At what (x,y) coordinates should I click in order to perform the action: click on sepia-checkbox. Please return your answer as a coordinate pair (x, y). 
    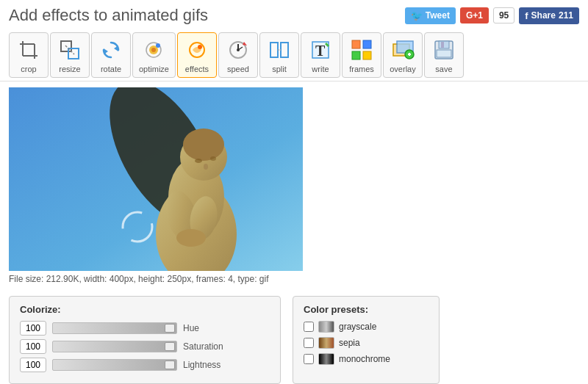
    Looking at the image, I should click on (309, 343).